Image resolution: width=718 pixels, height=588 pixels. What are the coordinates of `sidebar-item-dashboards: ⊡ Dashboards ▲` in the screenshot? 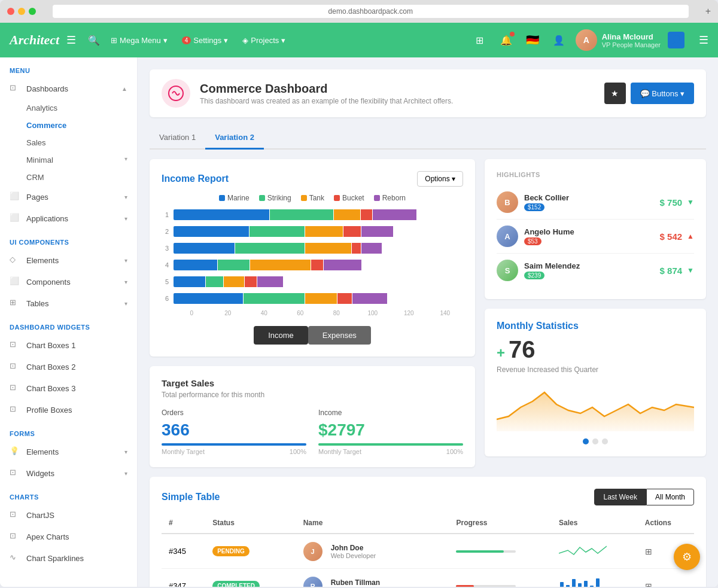 It's located at (68, 89).